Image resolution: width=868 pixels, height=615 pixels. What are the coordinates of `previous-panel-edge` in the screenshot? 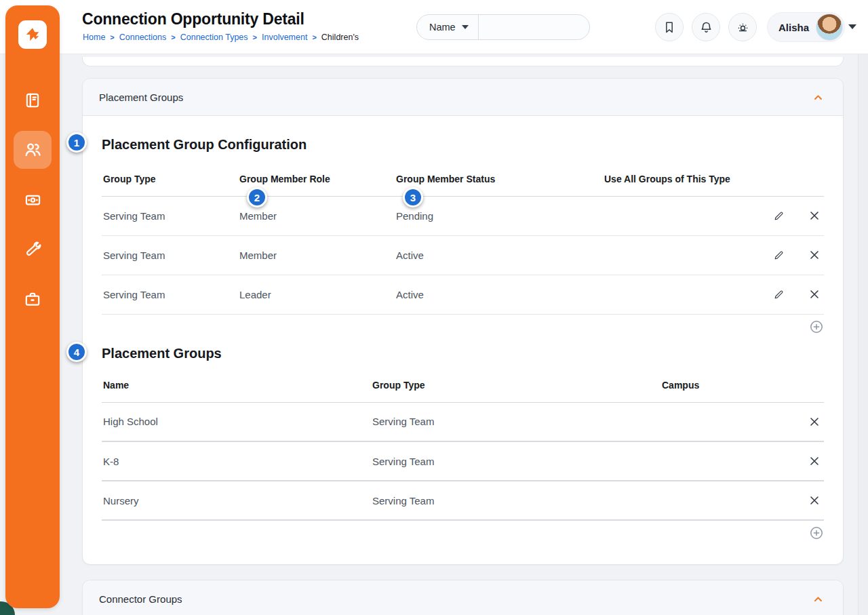 It's located at (462, 62).